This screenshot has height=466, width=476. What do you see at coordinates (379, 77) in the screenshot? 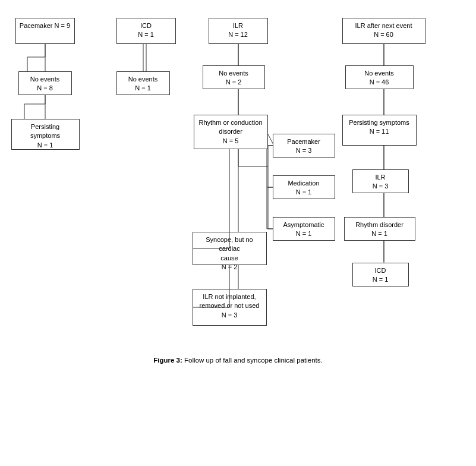
I see `ilar-no-events-label: No eventsN = 46` at bounding box center [379, 77].